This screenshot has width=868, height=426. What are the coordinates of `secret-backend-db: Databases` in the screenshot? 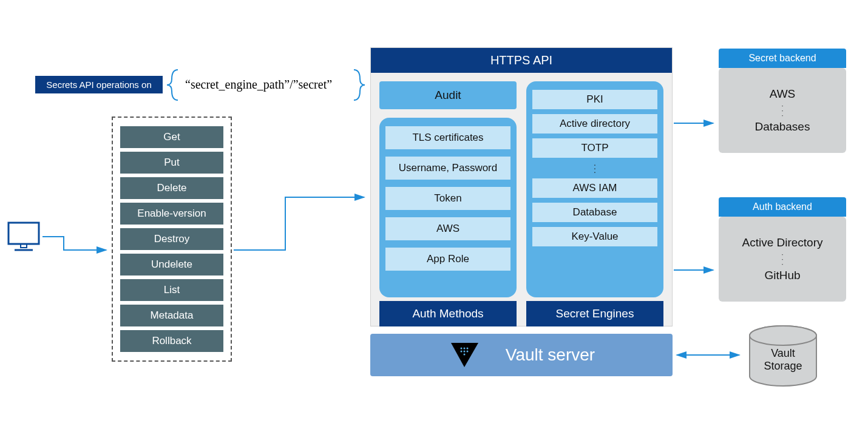 It's located at (782, 127).